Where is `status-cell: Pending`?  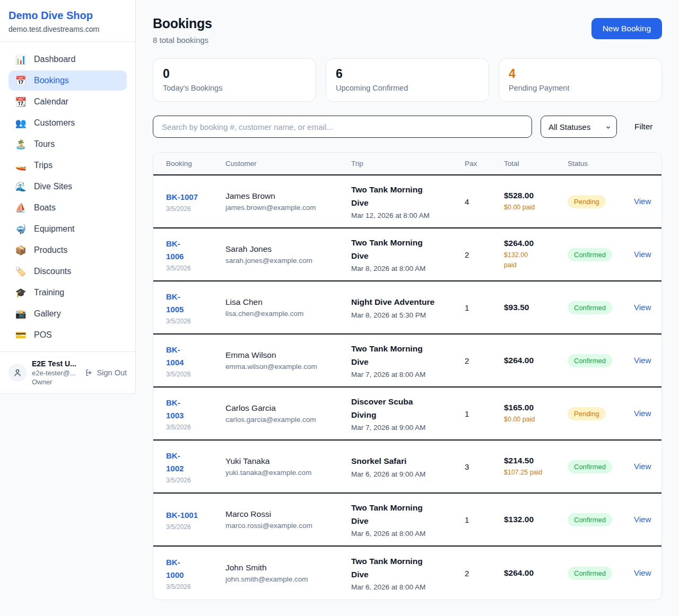
status-cell: Pending is located at coordinates (600, 201).